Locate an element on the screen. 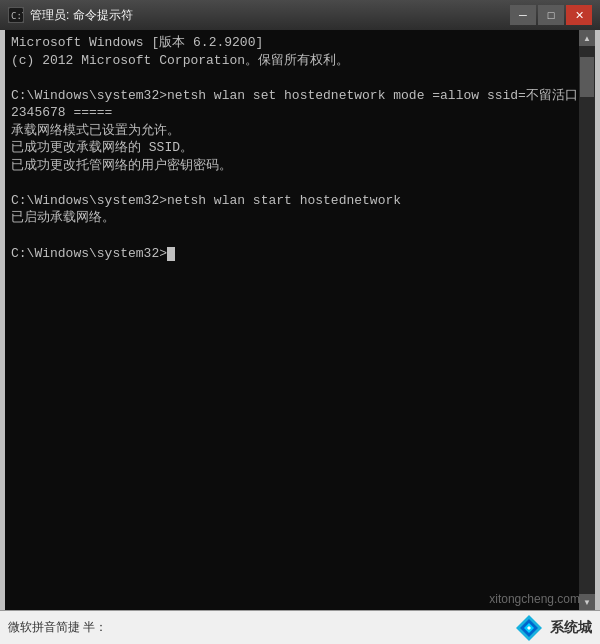  title-bar: C:\ 管理员: 命令提示符 ─ □ ✕ is located at coordinates (300, 15).